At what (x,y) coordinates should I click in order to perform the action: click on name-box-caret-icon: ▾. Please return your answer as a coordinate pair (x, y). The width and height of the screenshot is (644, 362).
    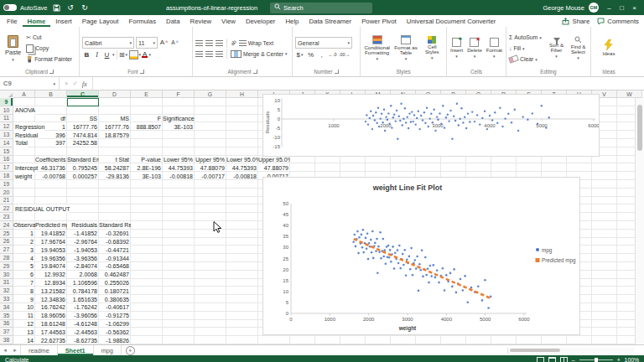
    Looking at the image, I should click on (54, 84).